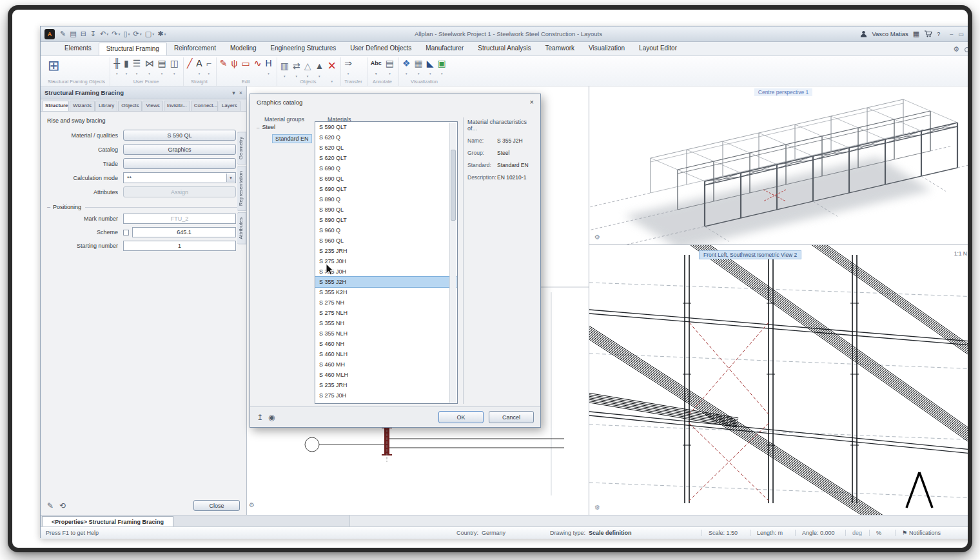  Describe the element at coordinates (78, 49) in the screenshot. I see `ribbon-tab: Elements` at that location.